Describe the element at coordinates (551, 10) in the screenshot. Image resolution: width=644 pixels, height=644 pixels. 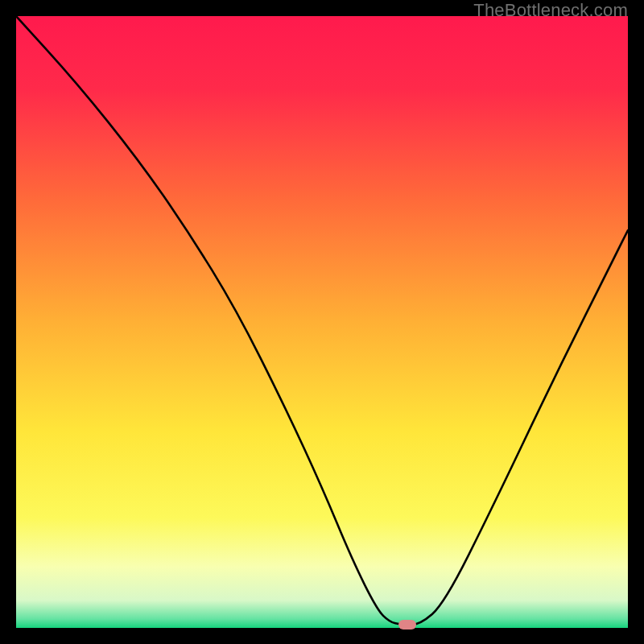
I see `watermark-label: TheBottleneck.com` at that location.